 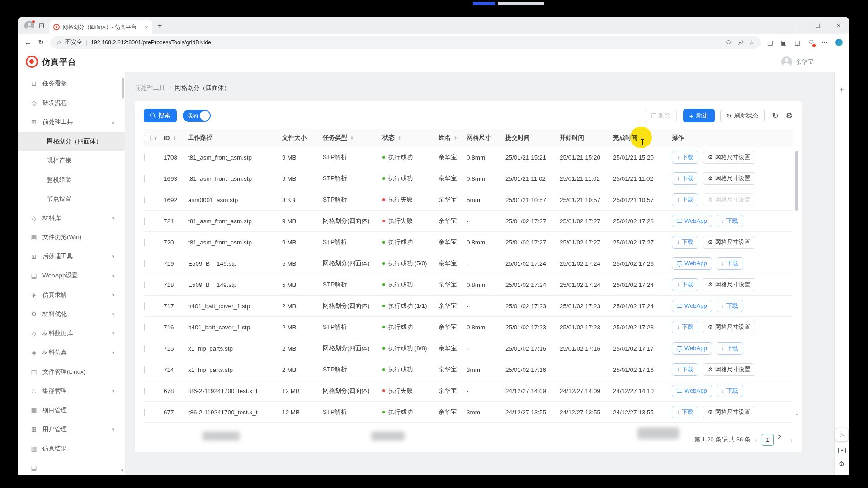 I want to click on breadcrumb-parent: 前处理工具, so click(x=150, y=88).